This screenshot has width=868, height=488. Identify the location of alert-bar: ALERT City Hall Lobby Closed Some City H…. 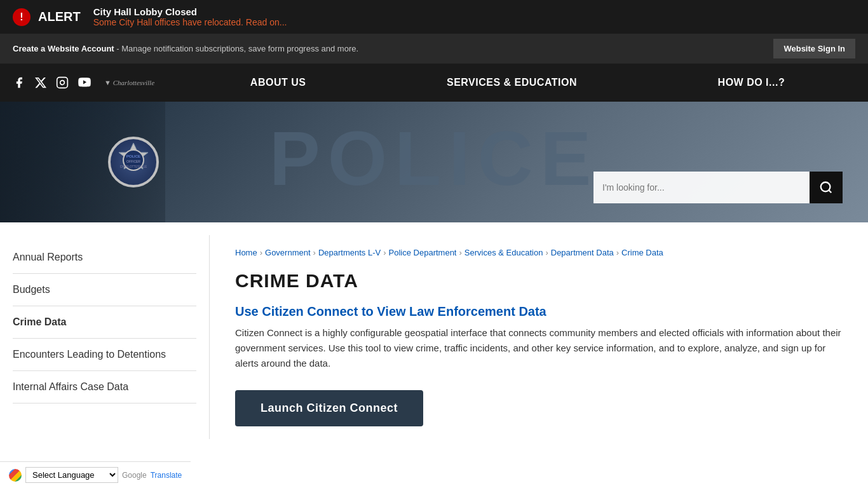
(434, 17).